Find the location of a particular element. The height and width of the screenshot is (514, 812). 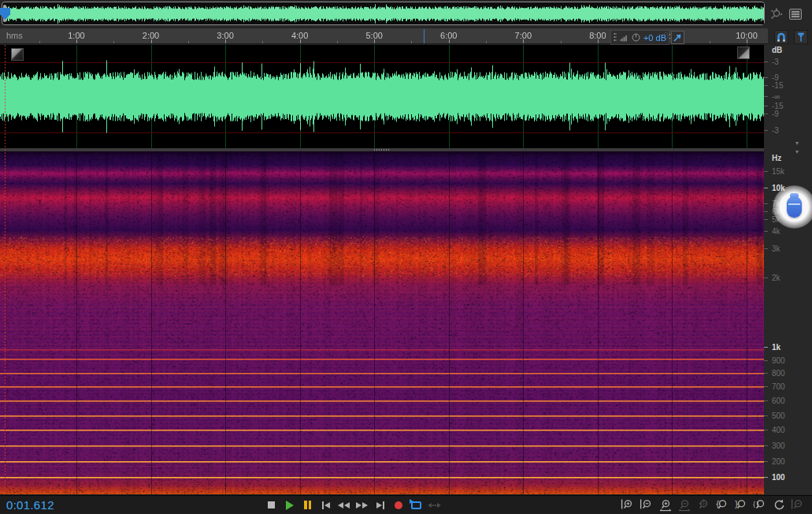

transport-controls is located at coordinates (353, 505).